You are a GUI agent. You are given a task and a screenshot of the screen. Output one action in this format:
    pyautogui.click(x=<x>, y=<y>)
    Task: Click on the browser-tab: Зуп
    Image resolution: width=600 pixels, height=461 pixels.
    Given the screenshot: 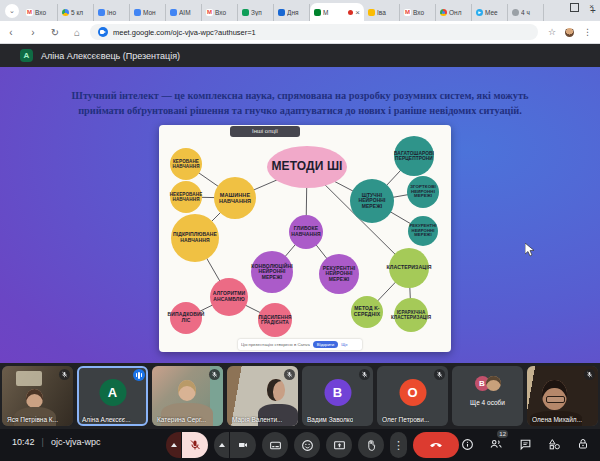 What is the action you would take?
    pyautogui.click(x=256, y=12)
    